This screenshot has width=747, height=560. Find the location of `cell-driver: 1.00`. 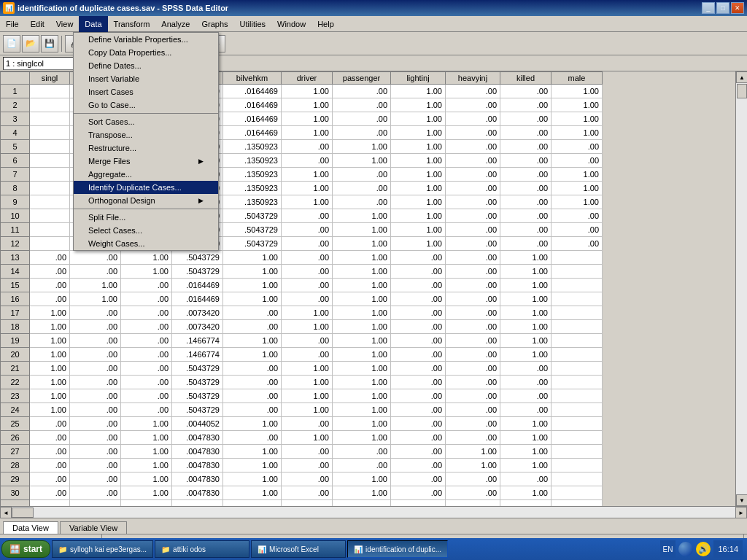

cell-driver: 1.00 is located at coordinates (307, 410).